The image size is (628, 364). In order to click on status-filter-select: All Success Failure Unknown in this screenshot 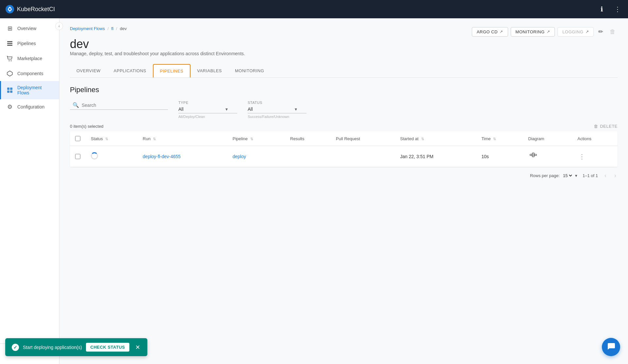, I will do `click(271, 109)`.